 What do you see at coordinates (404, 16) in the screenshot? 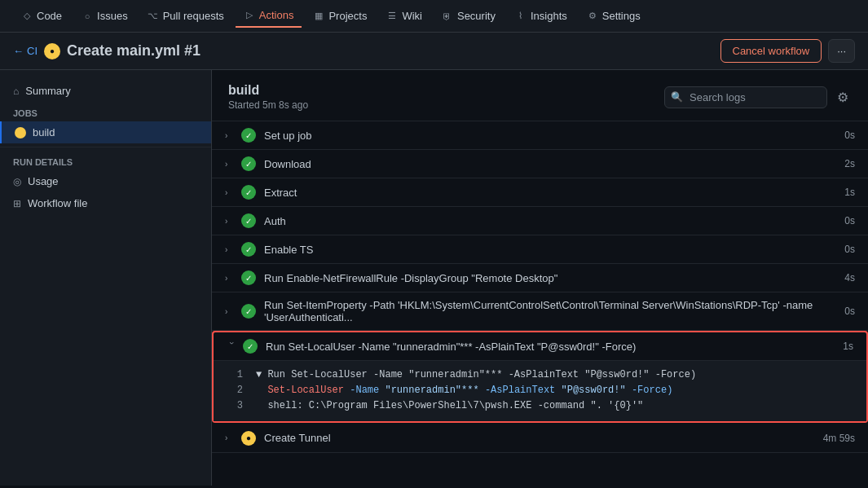
I see `nav-wiki: ☰ Wiki` at bounding box center [404, 16].